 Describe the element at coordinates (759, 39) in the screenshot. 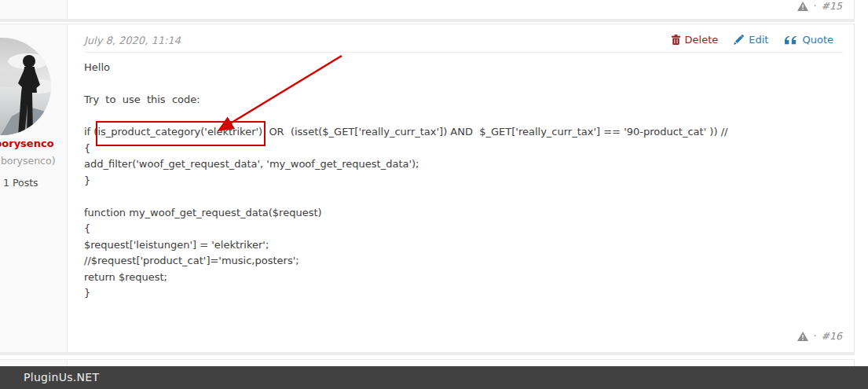

I see `edit-label: Edit` at that location.